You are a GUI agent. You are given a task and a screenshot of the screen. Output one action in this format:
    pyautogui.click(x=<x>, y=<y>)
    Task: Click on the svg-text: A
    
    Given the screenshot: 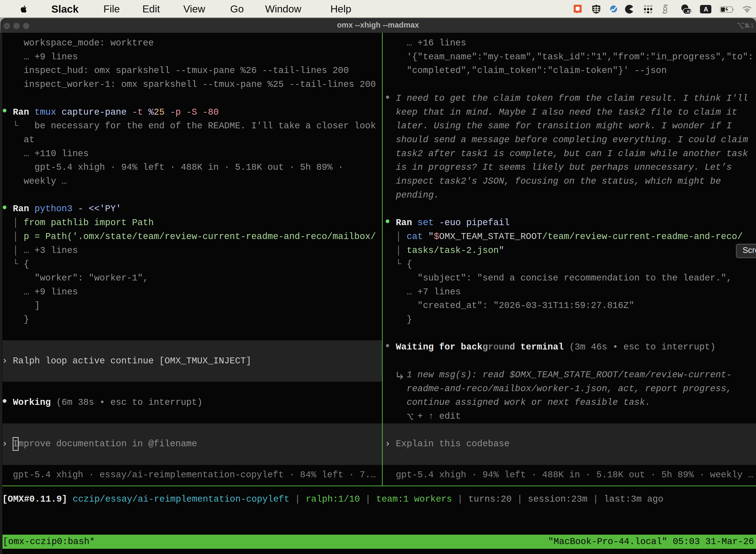 What is the action you would take?
    pyautogui.click(x=706, y=9)
    